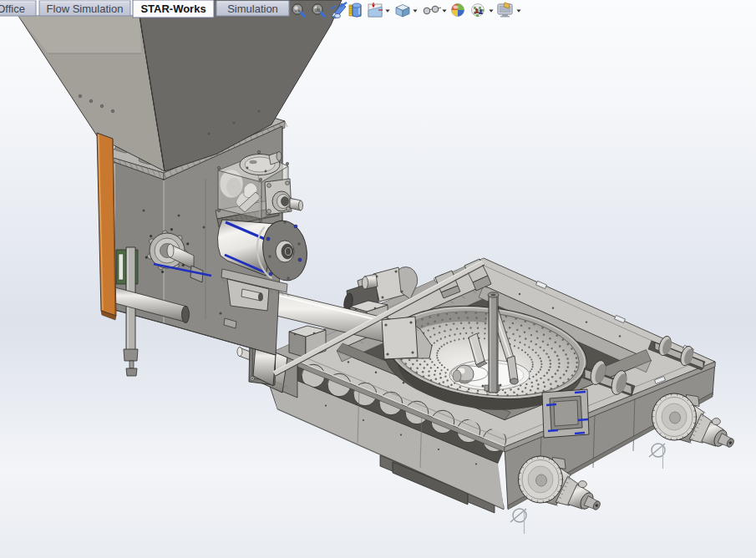  What do you see at coordinates (252, 8) in the screenshot?
I see `svg-text: Simulation` at bounding box center [252, 8].